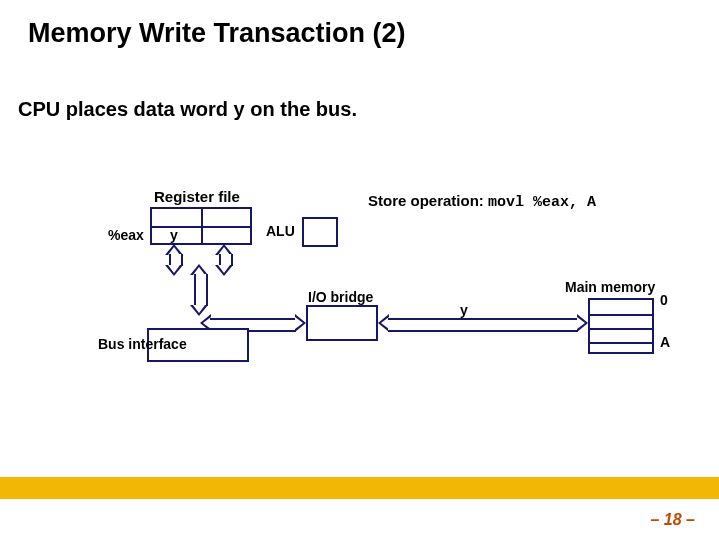 The image size is (719, 539). I want to click on store-operation-code: movl %eax, A, so click(542, 202).